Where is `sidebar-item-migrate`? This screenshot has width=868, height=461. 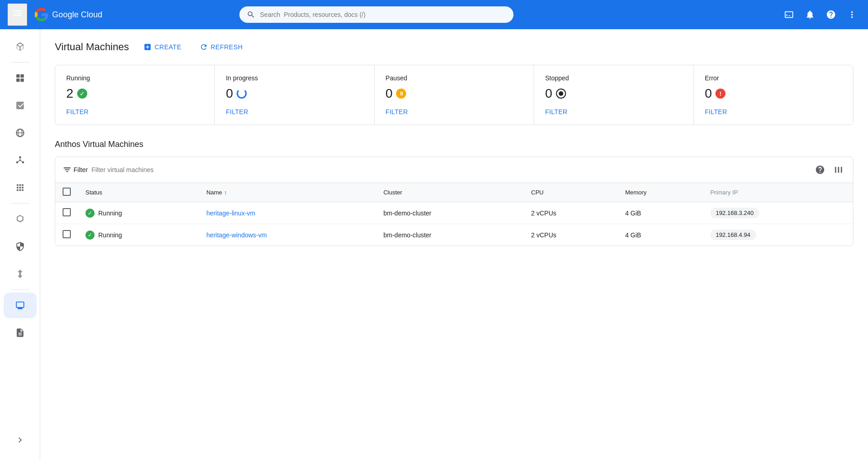 sidebar-item-migrate is located at coordinates (20, 274).